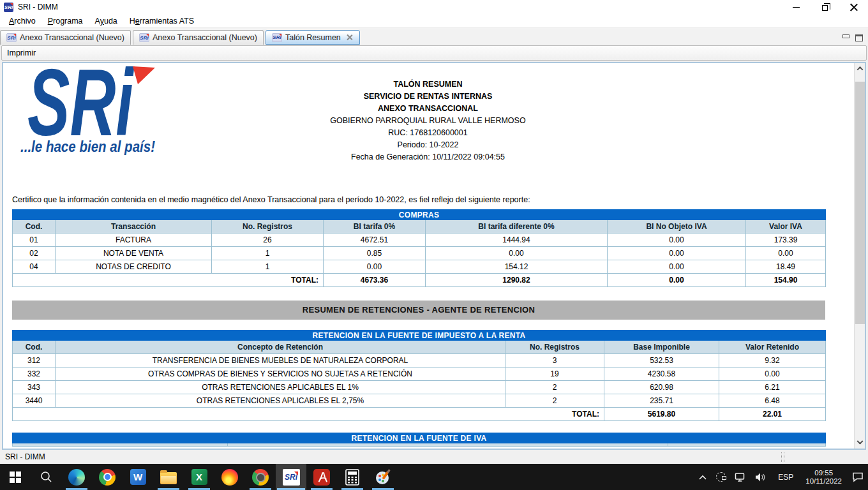 This screenshot has width=868, height=490. Describe the element at coordinates (383, 477) in the screenshot. I see `taskbar-paint` at that location.